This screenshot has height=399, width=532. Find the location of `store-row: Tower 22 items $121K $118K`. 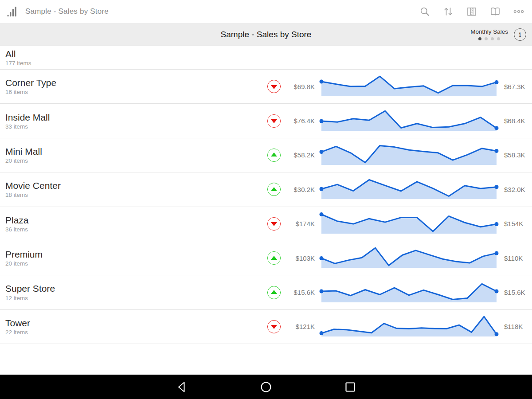

store-row: Tower 22 items $121K $118K is located at coordinates (266, 327).